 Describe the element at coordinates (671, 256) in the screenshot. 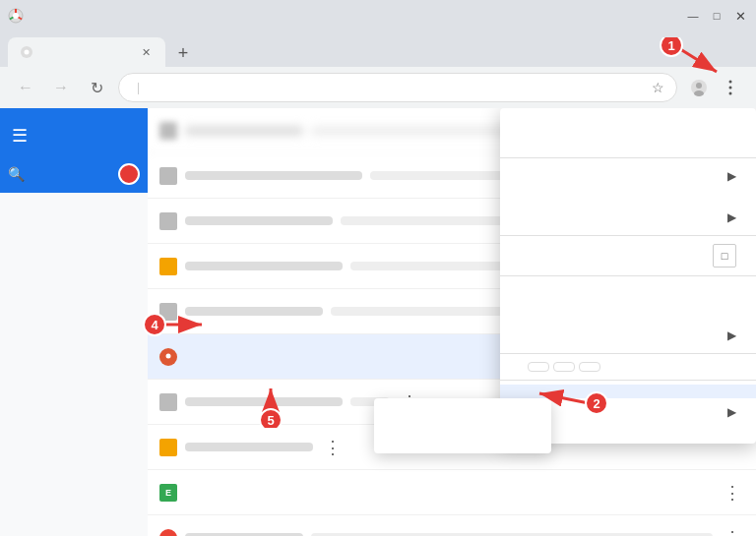

I see `zoom-controls: □` at that location.